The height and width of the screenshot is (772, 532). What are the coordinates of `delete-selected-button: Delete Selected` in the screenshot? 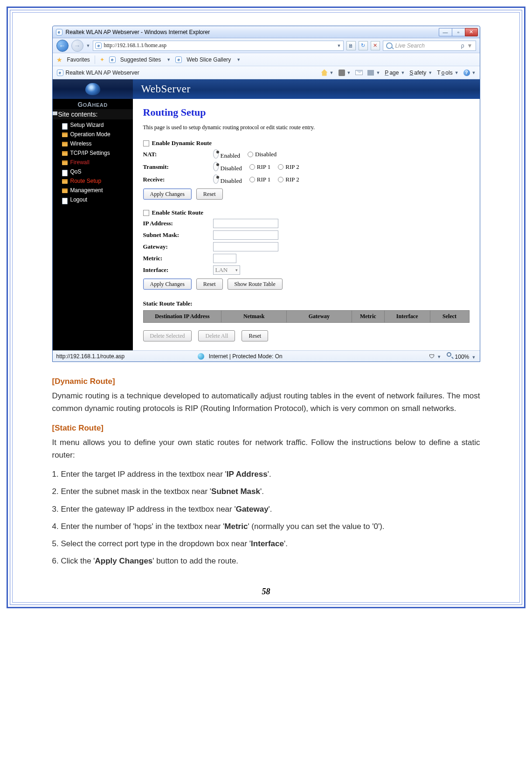 It's located at (168, 336).